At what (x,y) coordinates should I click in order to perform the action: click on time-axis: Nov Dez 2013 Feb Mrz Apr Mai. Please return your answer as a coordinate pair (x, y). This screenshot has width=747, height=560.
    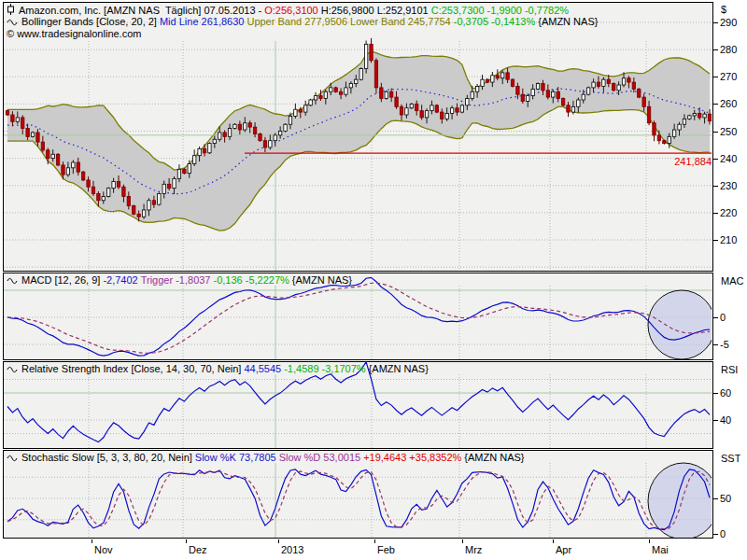
    Looking at the image, I should click on (359, 550).